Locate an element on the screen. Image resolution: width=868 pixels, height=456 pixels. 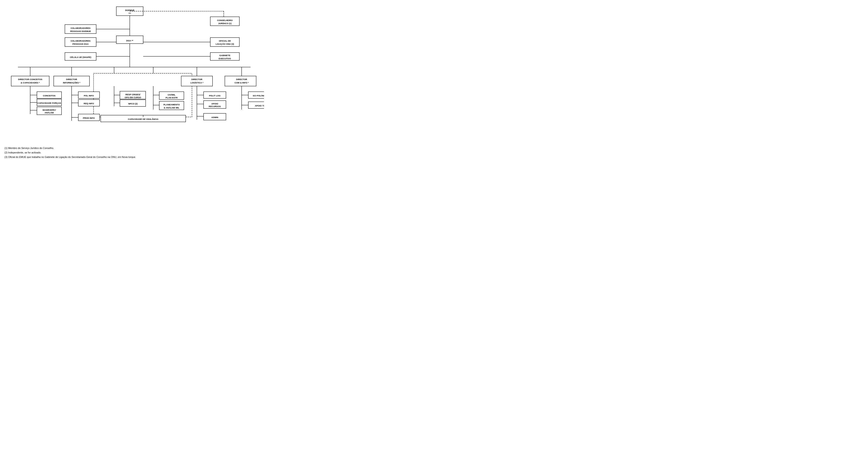
gabinete-label: GABINETE is located at coordinates (225, 55).